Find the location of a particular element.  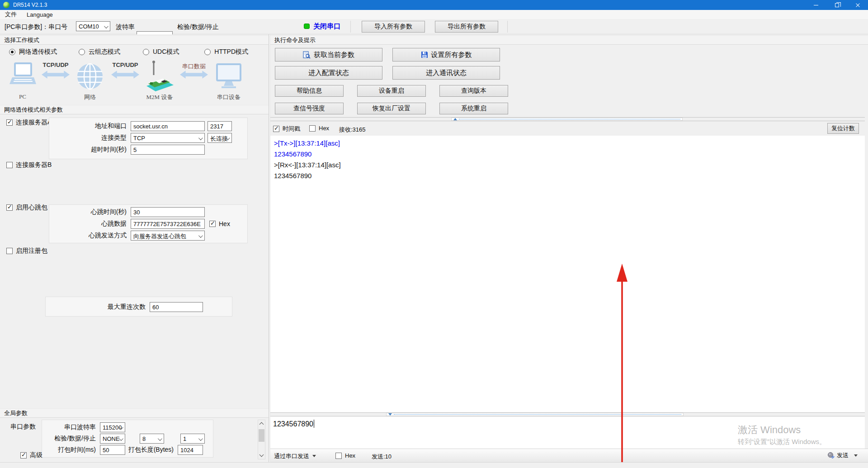

serial-toolbar: [PC串口参数]：串口号 COM10 波特率 115200 检验/数据/停止 N… is located at coordinates (434, 27).